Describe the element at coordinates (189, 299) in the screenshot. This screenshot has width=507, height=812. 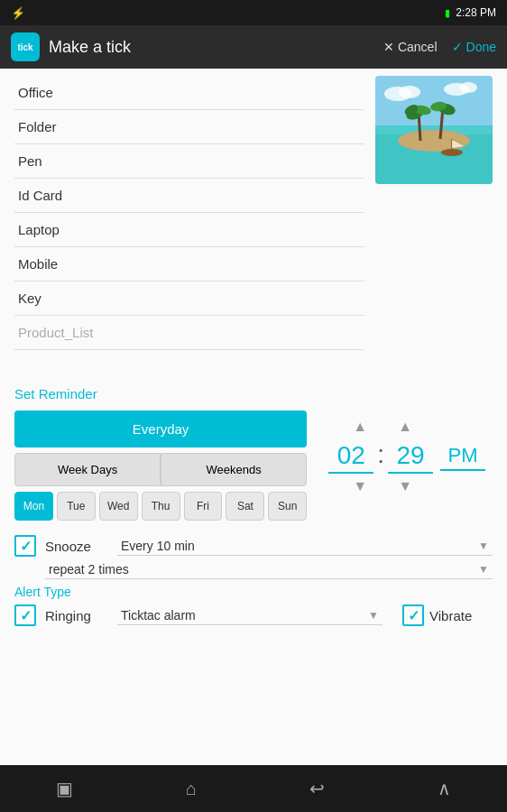
I see `list-item: Key` at that location.